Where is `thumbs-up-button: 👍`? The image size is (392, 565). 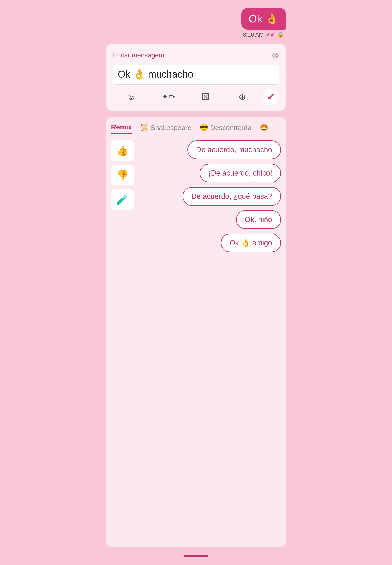
thumbs-up-button: 👍 is located at coordinates (122, 151).